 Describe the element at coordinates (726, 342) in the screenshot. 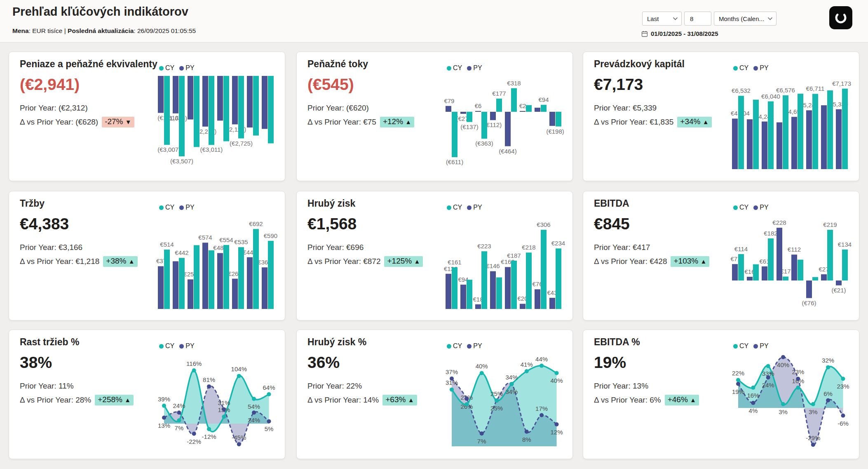

I see `card-title: EBITDA %` at that location.